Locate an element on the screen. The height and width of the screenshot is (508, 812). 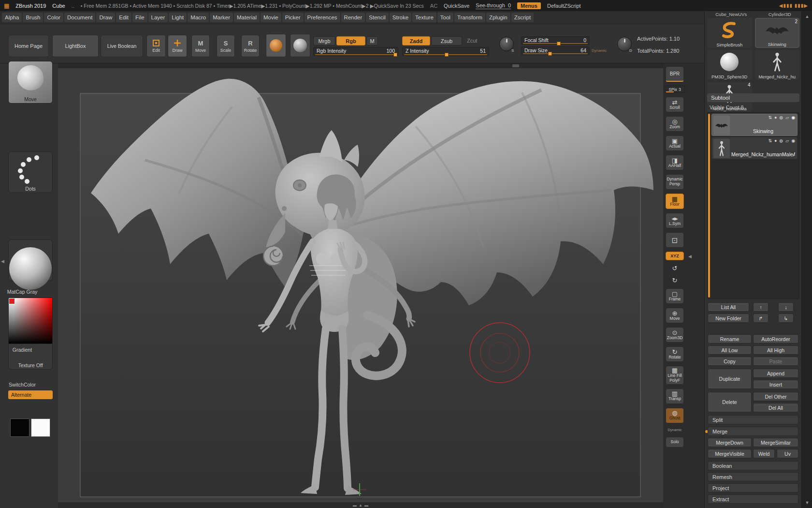
rgb-toggle: Rgb is located at coordinates (351, 41).